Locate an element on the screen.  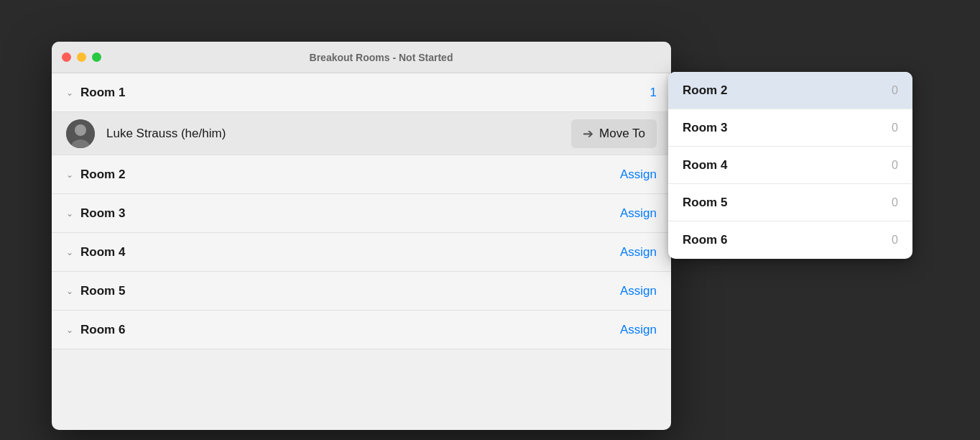
traffic-lights is located at coordinates (82, 58).